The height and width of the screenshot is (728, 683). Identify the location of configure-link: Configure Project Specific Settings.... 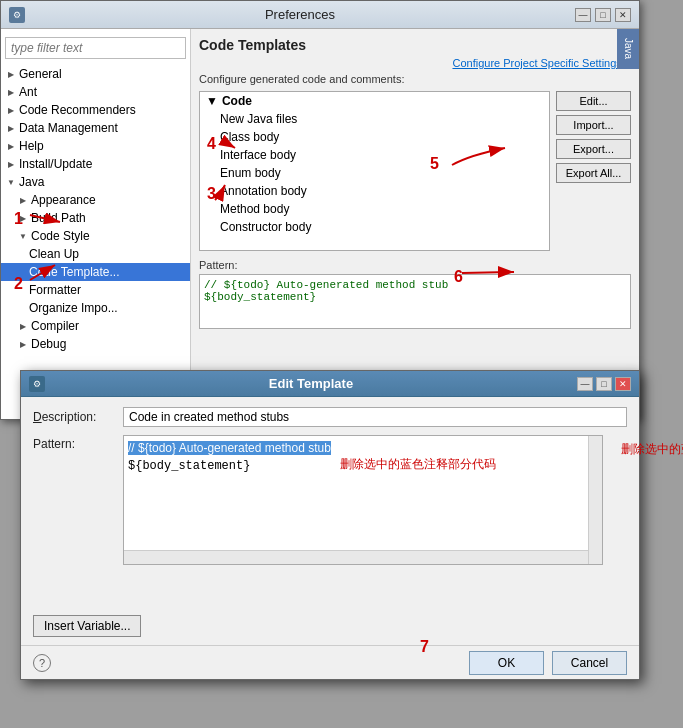
(415, 63).